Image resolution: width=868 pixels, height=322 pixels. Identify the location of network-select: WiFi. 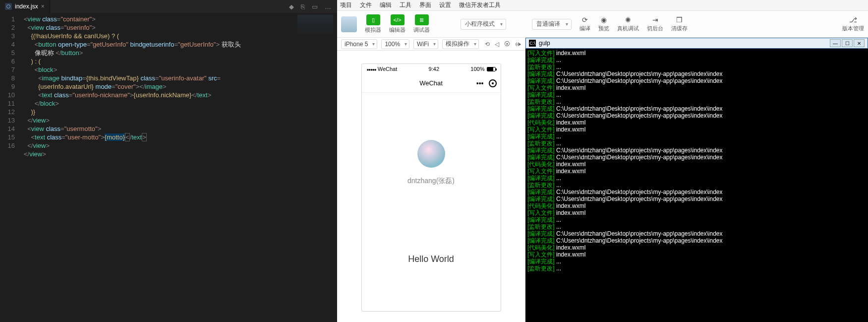
(426, 44).